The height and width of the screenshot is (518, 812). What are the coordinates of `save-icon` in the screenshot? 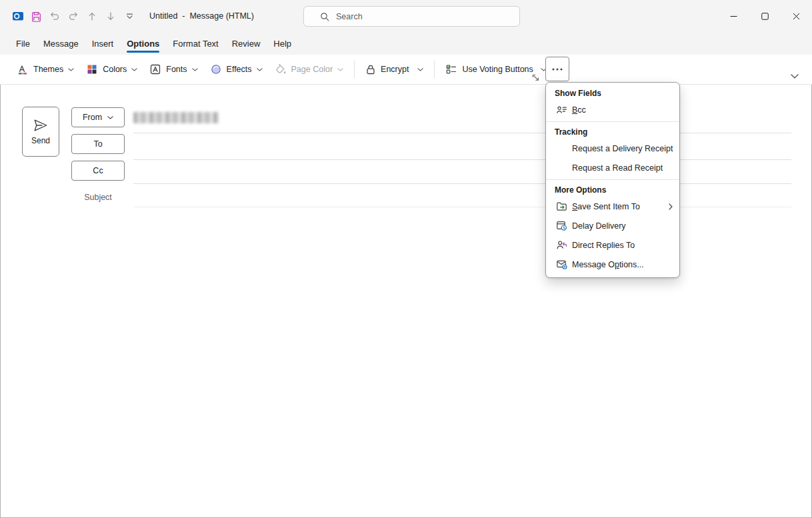 It's located at (36, 16).